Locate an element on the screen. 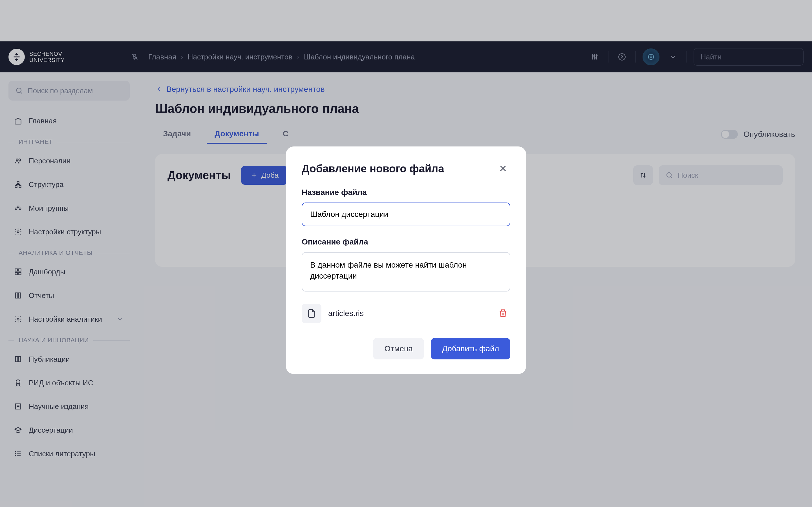 The height and width of the screenshot is (507, 812). add-file-modal: Добавление нового файла Название файла О… is located at coordinates (406, 260).